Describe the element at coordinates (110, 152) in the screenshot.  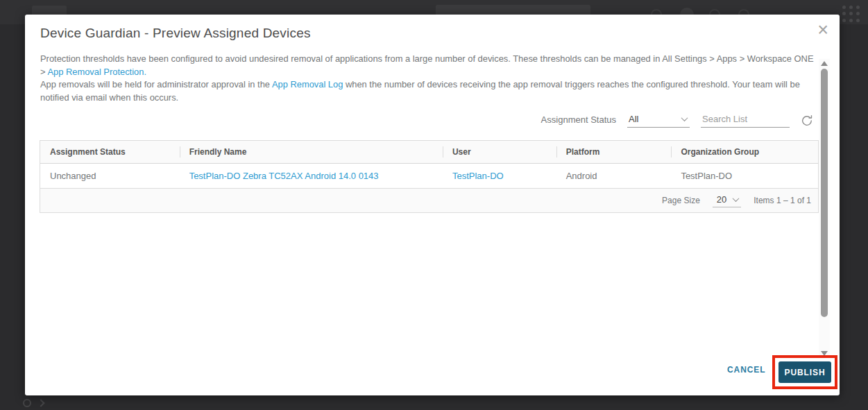
I see `col-assignment-status: Assignment Status` at that location.